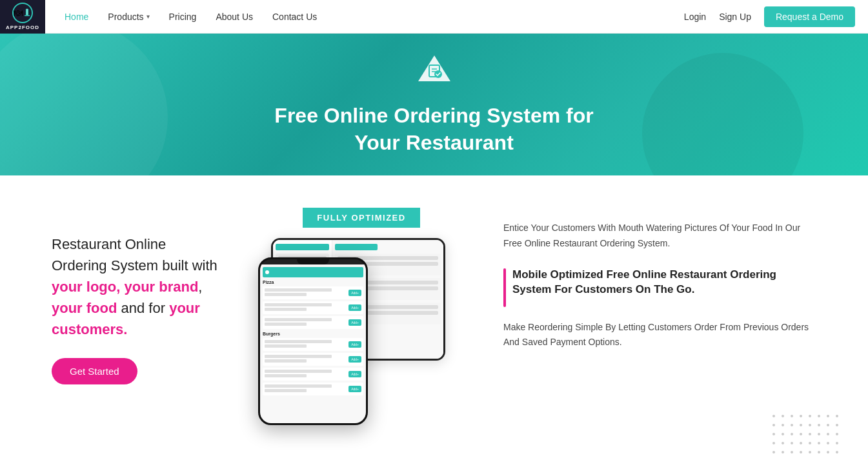 Image resolution: width=868 pixels, height=458 pixels. I want to click on phone-notch, so click(313, 262).